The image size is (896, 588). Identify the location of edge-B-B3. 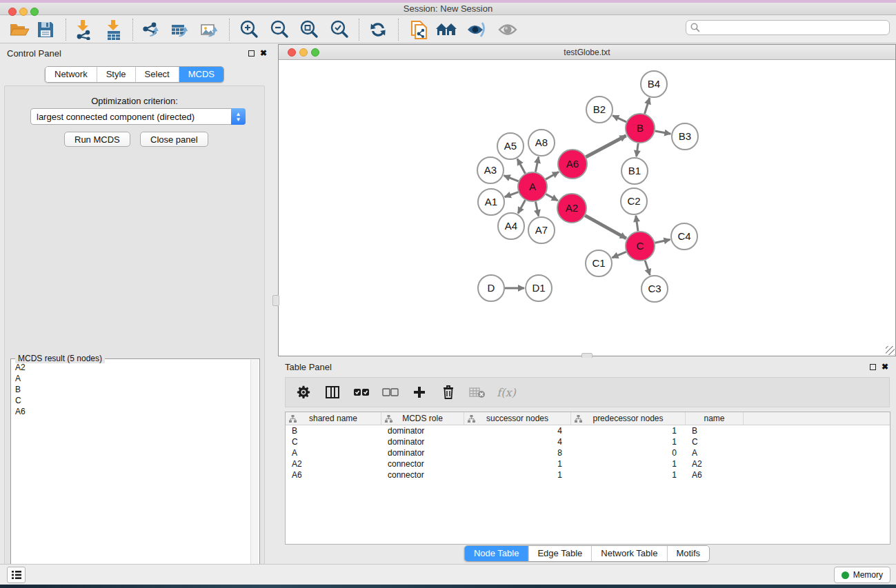
(664, 132).